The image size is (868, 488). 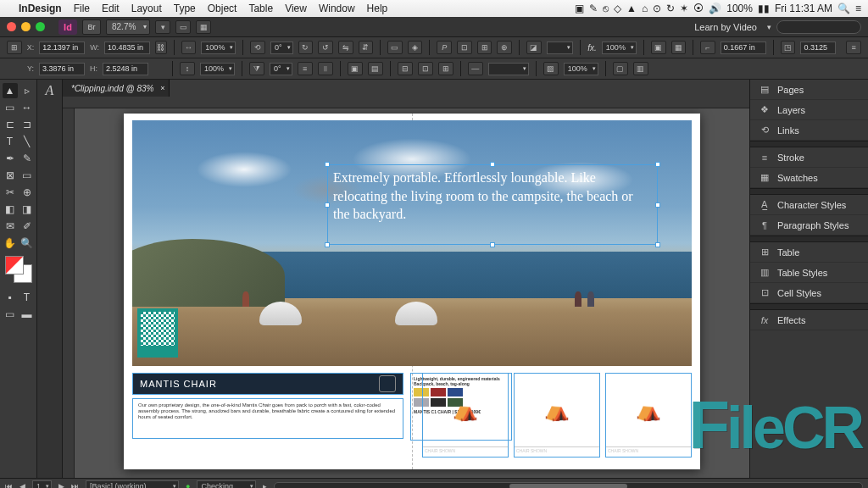 What do you see at coordinates (337, 8) in the screenshot?
I see `menu-window: Window` at bounding box center [337, 8].